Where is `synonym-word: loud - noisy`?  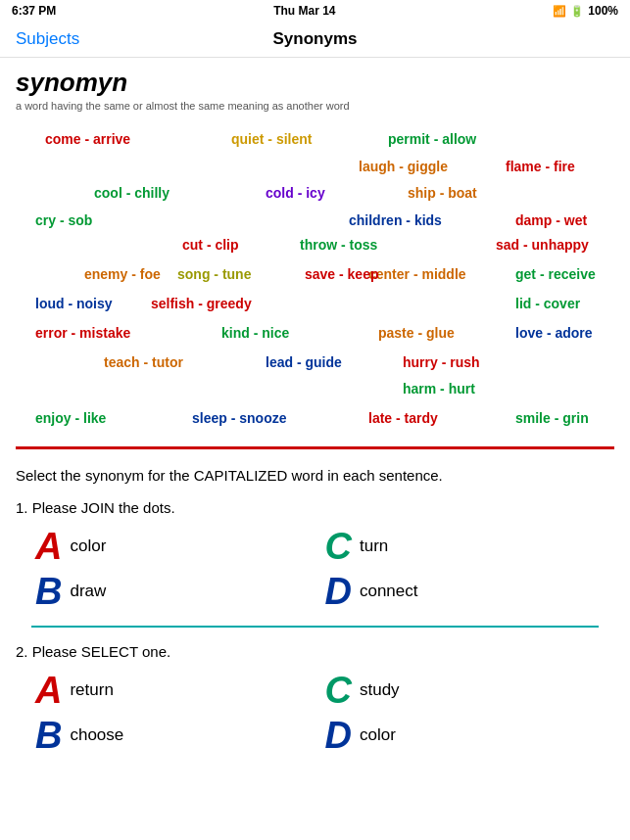 synonym-word: loud - noisy is located at coordinates (74, 303).